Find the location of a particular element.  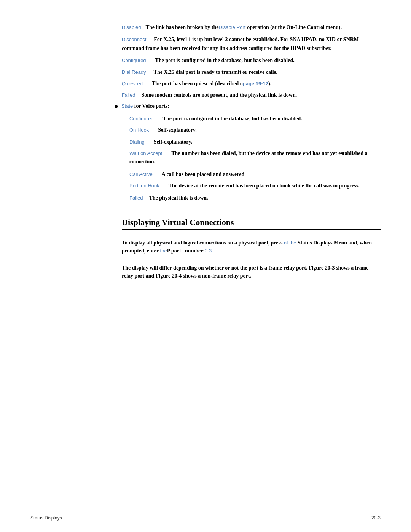

term-pnd-on-hook: Pnd. on Hook is located at coordinates (145, 186).